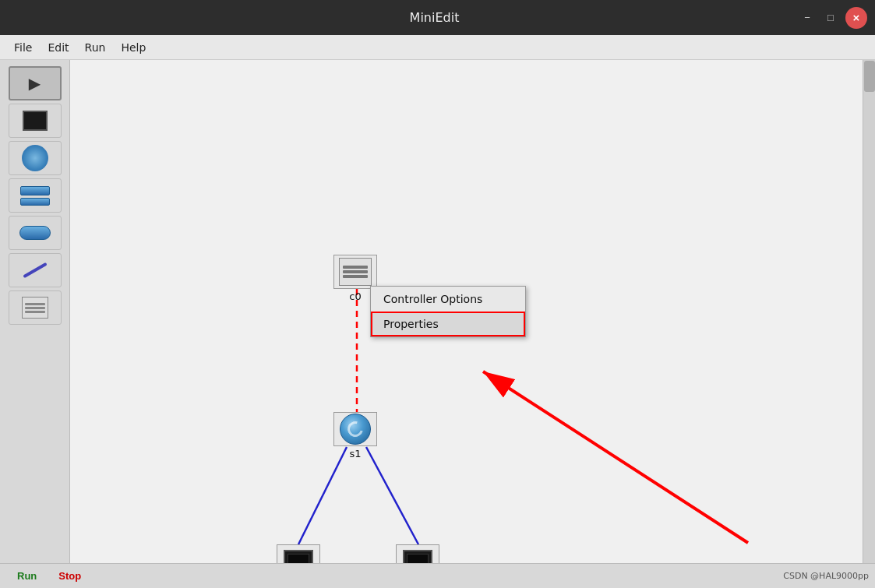 This screenshot has width=875, height=588. What do you see at coordinates (35, 191) in the screenshot?
I see `netswitch-icon` at bounding box center [35, 191].